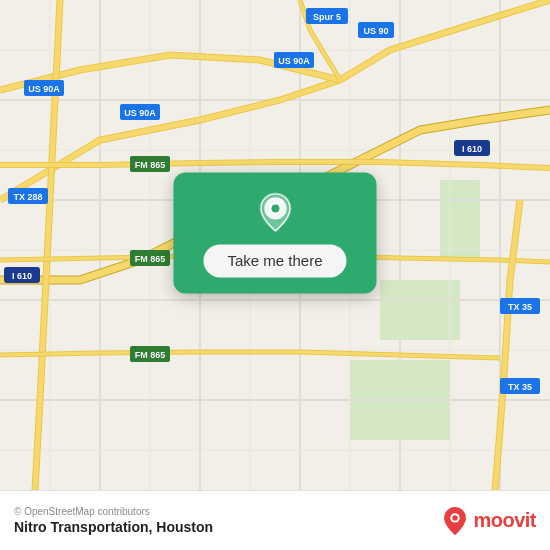  What do you see at coordinates (114, 527) in the screenshot?
I see `location-name: Nitro Transportation, Houston` at bounding box center [114, 527].